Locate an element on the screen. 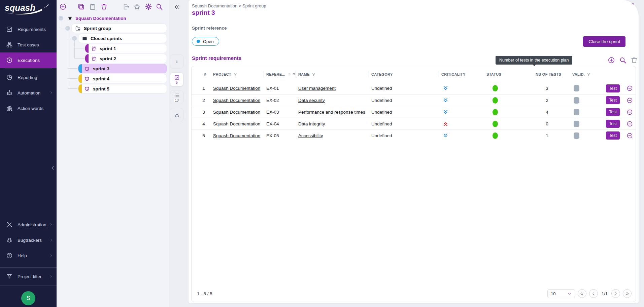 This screenshot has height=307, width=644. name-link: Data security is located at coordinates (312, 100).